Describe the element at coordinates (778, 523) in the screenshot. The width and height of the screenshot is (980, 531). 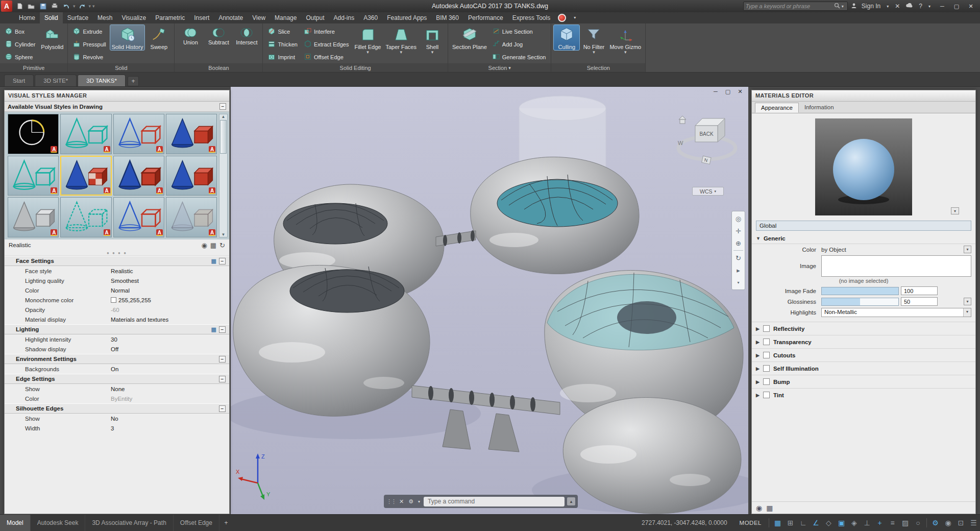
I see `grid-toggle-icon: ▦` at that location.